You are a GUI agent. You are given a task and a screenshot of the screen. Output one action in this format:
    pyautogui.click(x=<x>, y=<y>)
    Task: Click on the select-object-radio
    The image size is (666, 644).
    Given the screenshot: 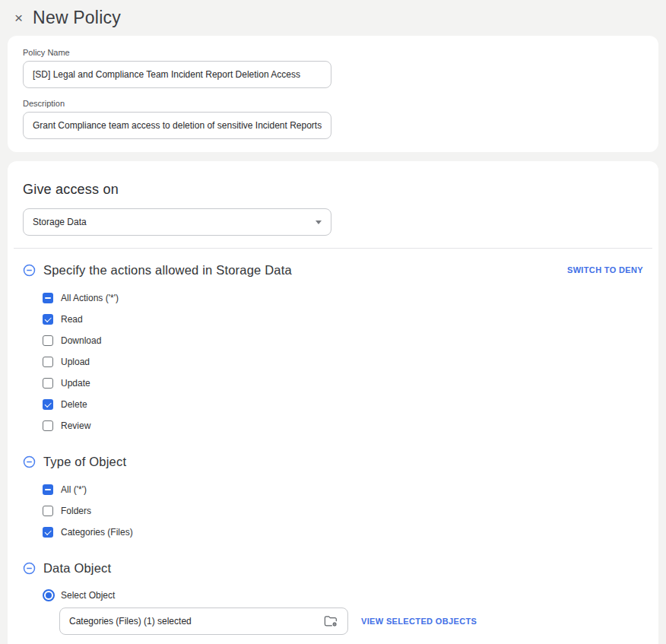 What is the action you would take?
    pyautogui.click(x=49, y=595)
    